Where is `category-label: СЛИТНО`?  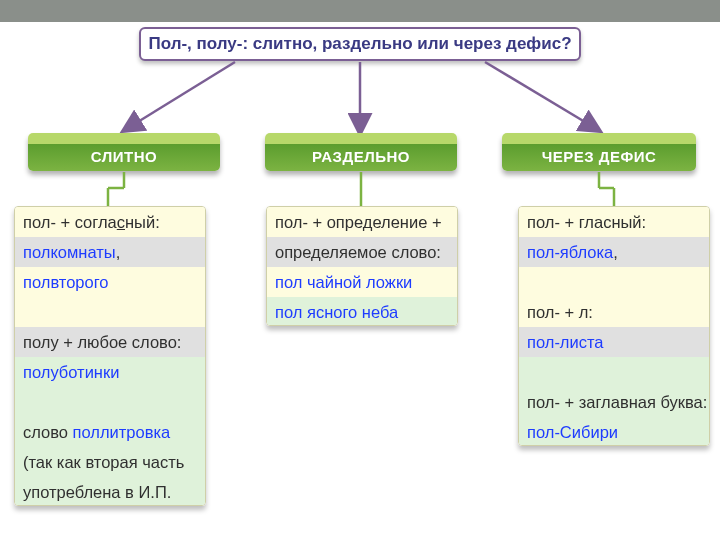
category-label: СЛИТНО is located at coordinates (124, 156).